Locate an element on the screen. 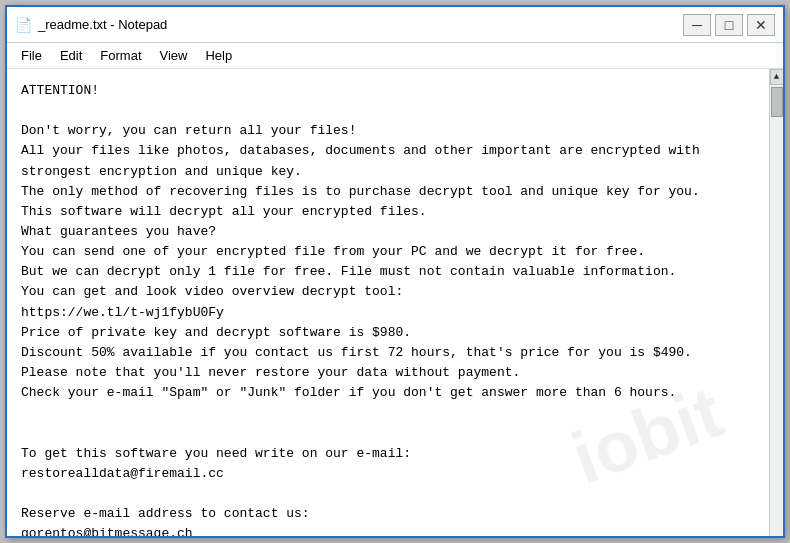 The width and height of the screenshot is (790, 543). menu-file: File is located at coordinates (32, 56).